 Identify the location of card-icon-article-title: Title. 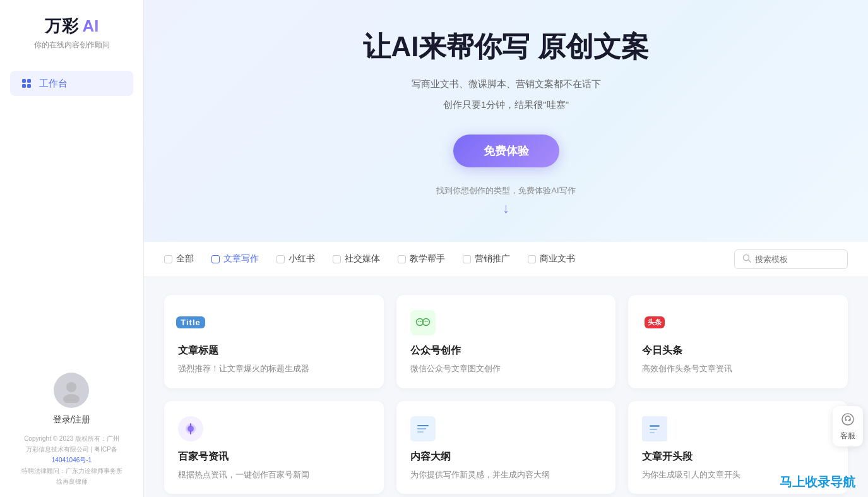
(191, 323).